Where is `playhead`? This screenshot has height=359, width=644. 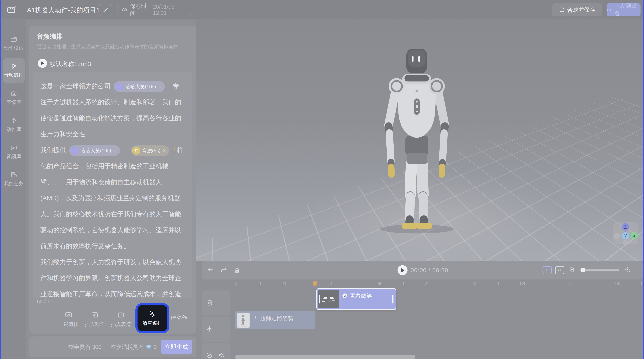 playhead is located at coordinates (315, 284).